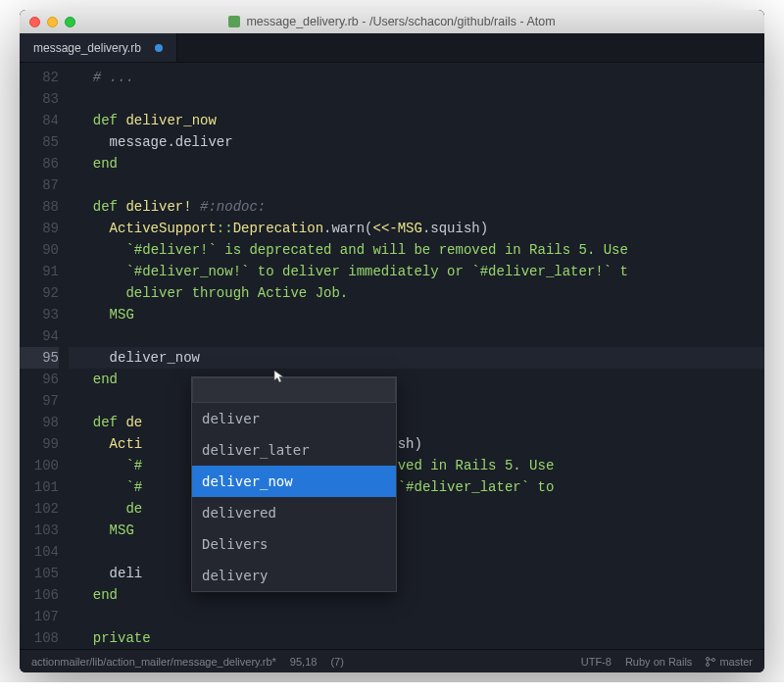 This screenshot has width=784, height=696. What do you see at coordinates (39, 250) in the screenshot?
I see `line-number: 90` at bounding box center [39, 250].